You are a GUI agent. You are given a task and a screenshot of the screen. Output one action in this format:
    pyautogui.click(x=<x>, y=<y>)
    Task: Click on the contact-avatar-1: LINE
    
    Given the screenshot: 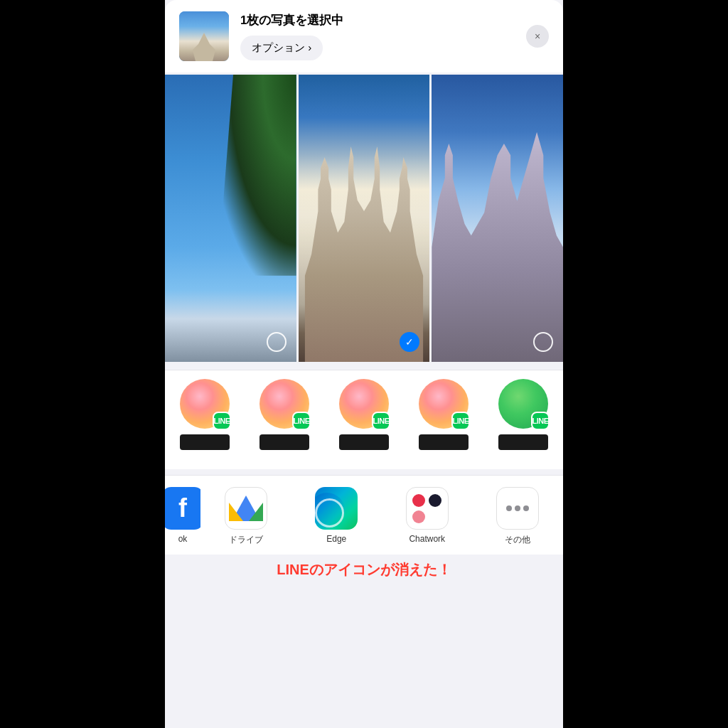 What is the action you would take?
    pyautogui.click(x=205, y=404)
    